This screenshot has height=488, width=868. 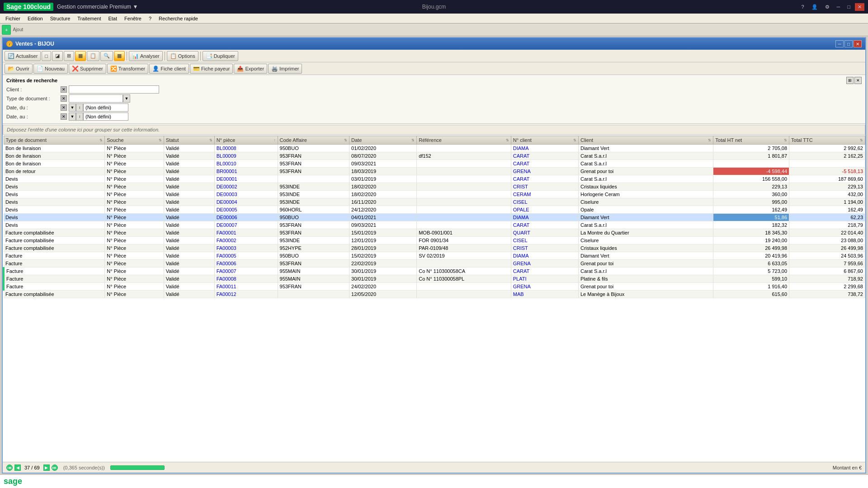 I want to click on menu-search: Recherche rapide, so click(x=178, y=19).